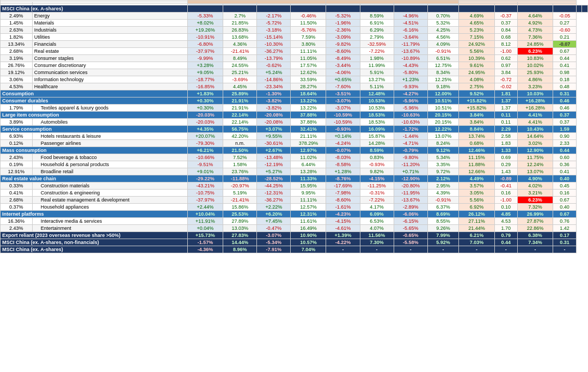  I want to click on row-name-cell: Entertainment, so click(110, 229).